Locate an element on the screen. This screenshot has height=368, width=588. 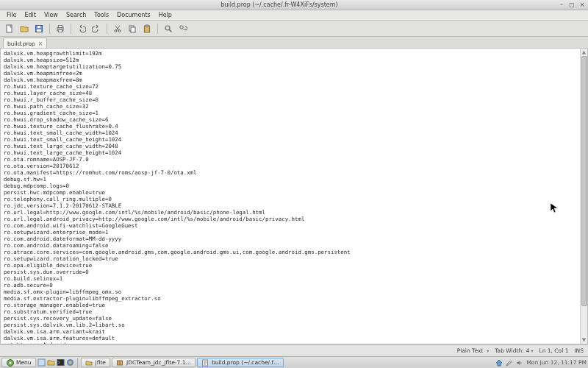
save-icon is located at coordinates (39, 29).